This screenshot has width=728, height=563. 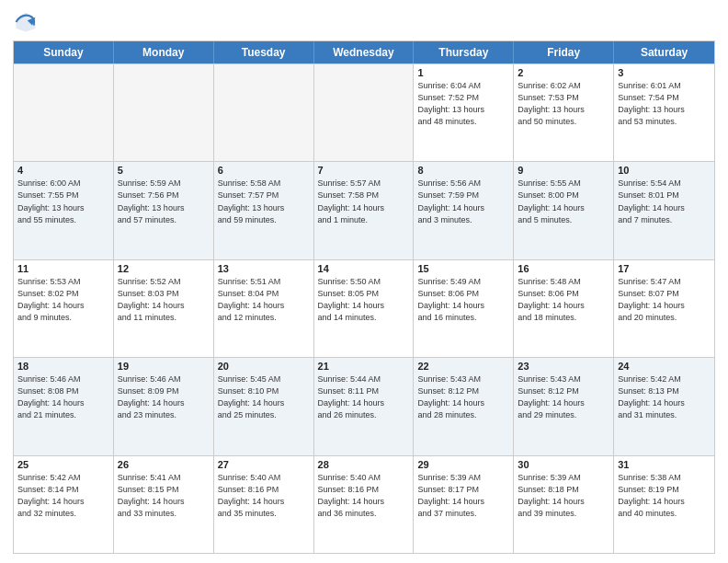 What do you see at coordinates (265, 504) in the screenshot?
I see `cal-cell-r4c2: 27Sunrise: 5:40 AM Sunset: 8:16 PM Dayli…` at bounding box center [265, 504].